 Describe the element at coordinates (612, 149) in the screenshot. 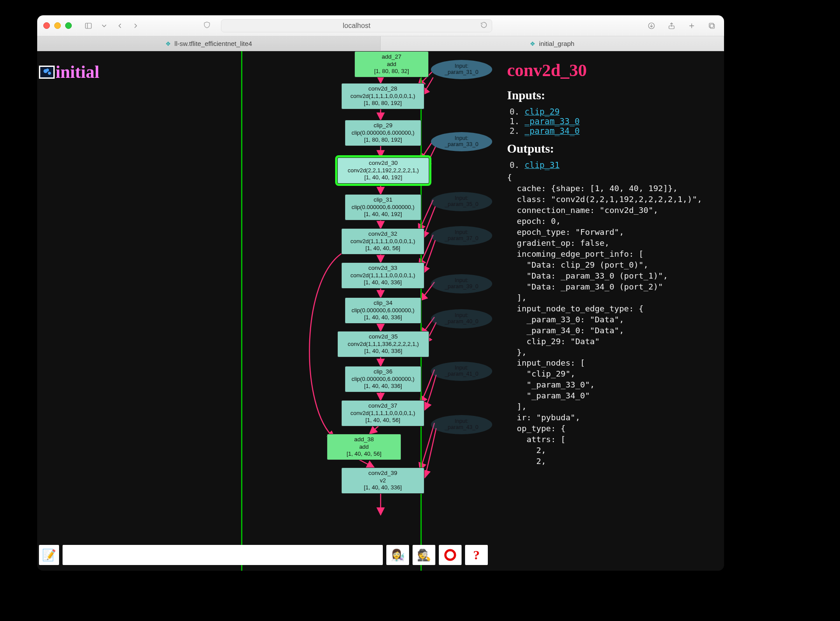

I see `outputs-heading: Outputs:` at that location.